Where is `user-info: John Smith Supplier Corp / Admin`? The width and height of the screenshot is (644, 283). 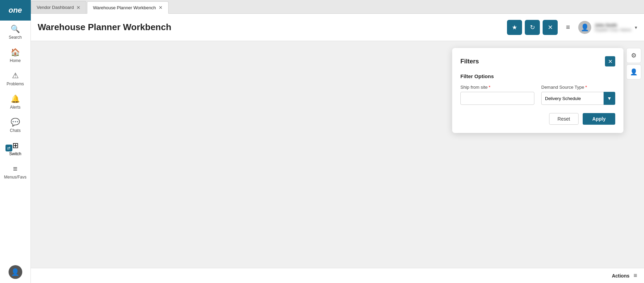 user-info: John Smith Supplier Corp / Admin is located at coordinates (613, 27).